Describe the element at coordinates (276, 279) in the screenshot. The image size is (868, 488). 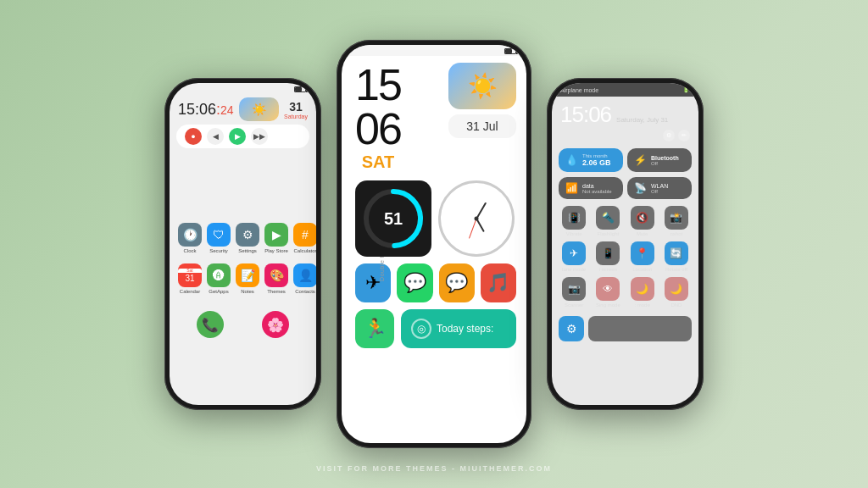
I see `p1-app-themes: 🎨 Themes` at that location.